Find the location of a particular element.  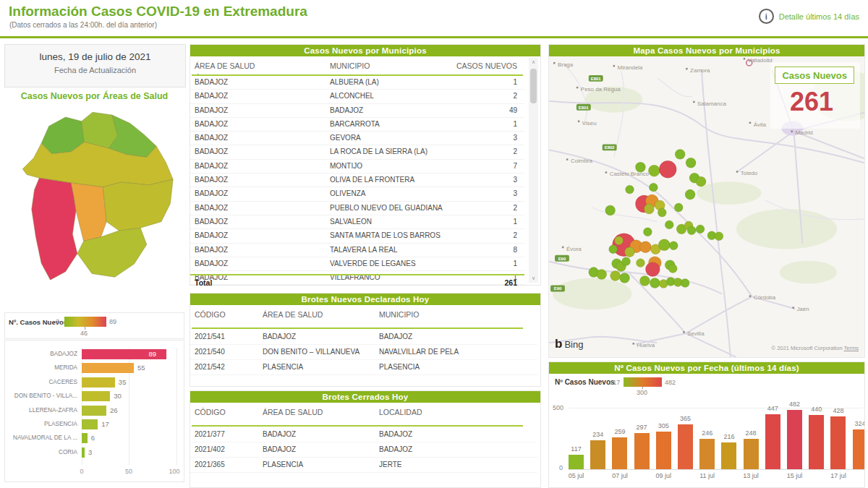

table-row: 2021/402BADAJOZBADAJOZ is located at coordinates (364, 450).